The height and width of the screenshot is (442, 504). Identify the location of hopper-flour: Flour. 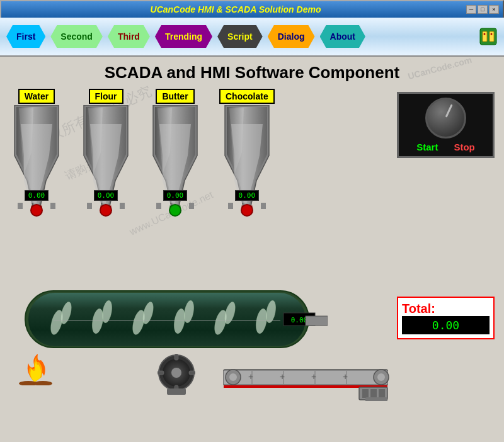
(106, 152).